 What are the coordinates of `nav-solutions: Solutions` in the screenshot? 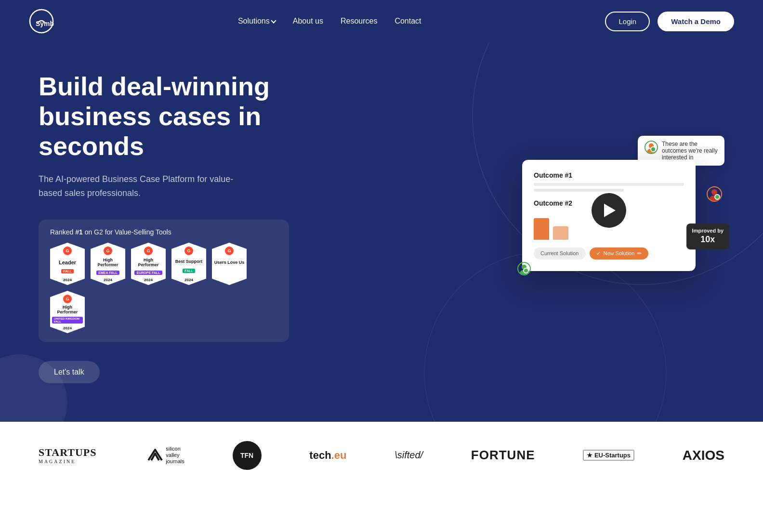 It's located at (257, 21).